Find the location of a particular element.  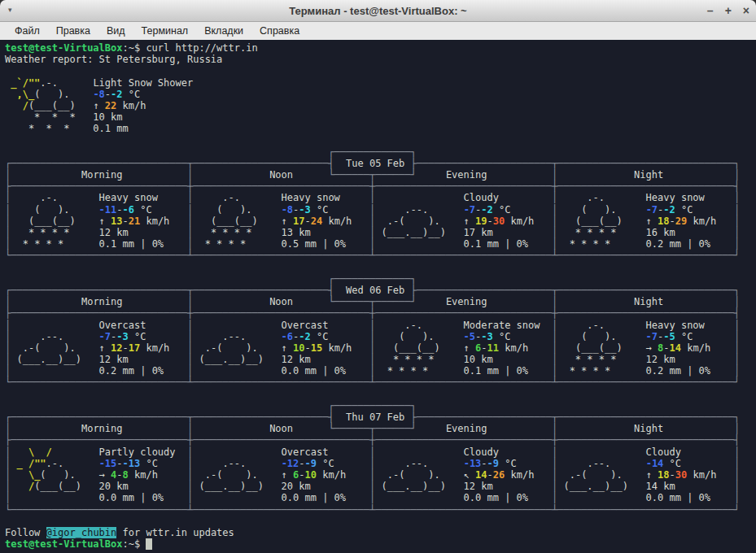

terminal-line: │ ( ). -11--6 °C │ ( ). -8--3 °C │ .--. … is located at coordinates (381, 210).